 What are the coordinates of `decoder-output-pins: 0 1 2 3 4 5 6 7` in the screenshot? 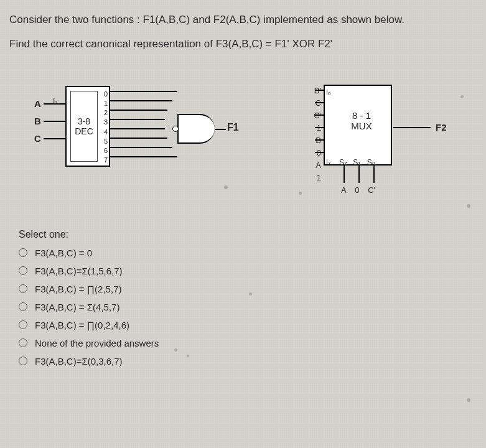 It's located at (106, 128).